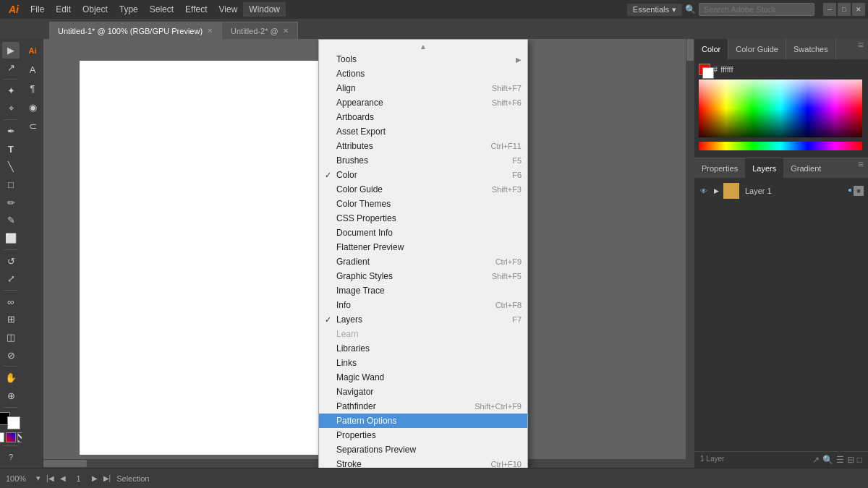 Image resolution: width=868 pixels, height=488 pixels. What do you see at coordinates (2, 437) in the screenshot?
I see `fill-mode-btn` at bounding box center [2, 437].